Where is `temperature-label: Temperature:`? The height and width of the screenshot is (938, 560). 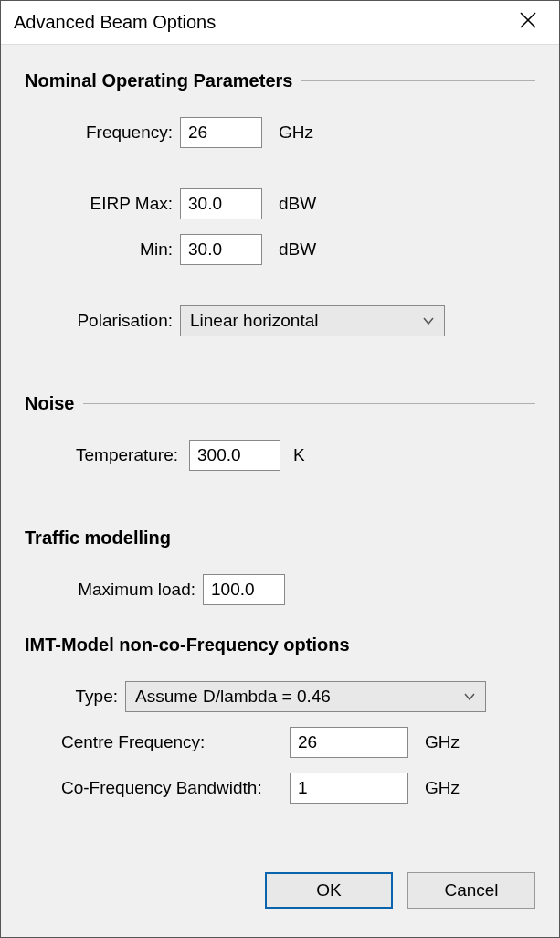
temperature-label: Temperature: is located at coordinates (107, 455).